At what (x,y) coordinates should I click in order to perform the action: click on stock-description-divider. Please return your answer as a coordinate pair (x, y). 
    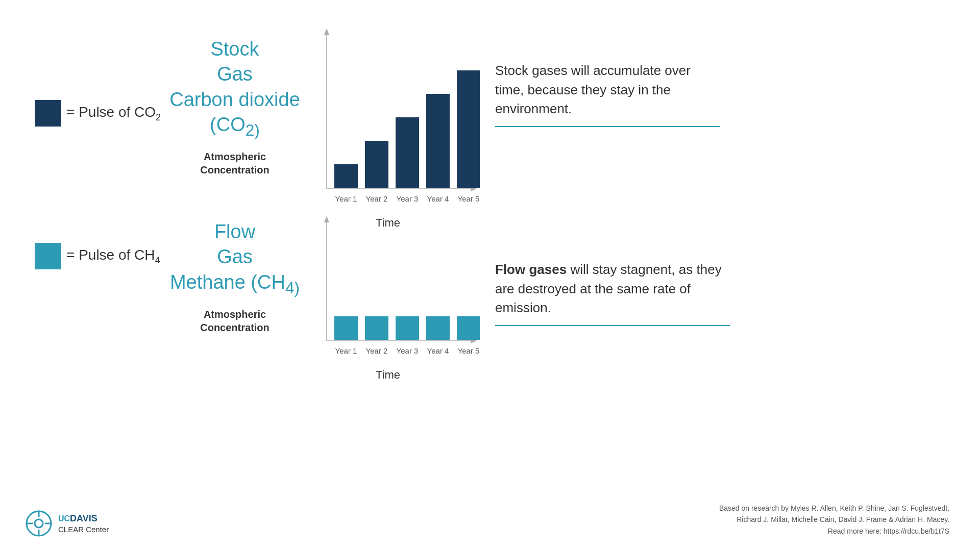
    Looking at the image, I should click on (607, 127).